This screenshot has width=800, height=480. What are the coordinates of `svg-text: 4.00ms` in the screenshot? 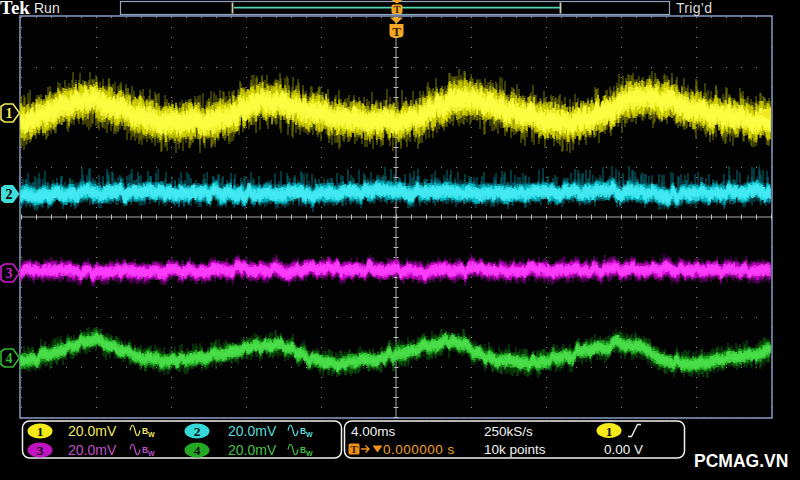 It's located at (374, 432).